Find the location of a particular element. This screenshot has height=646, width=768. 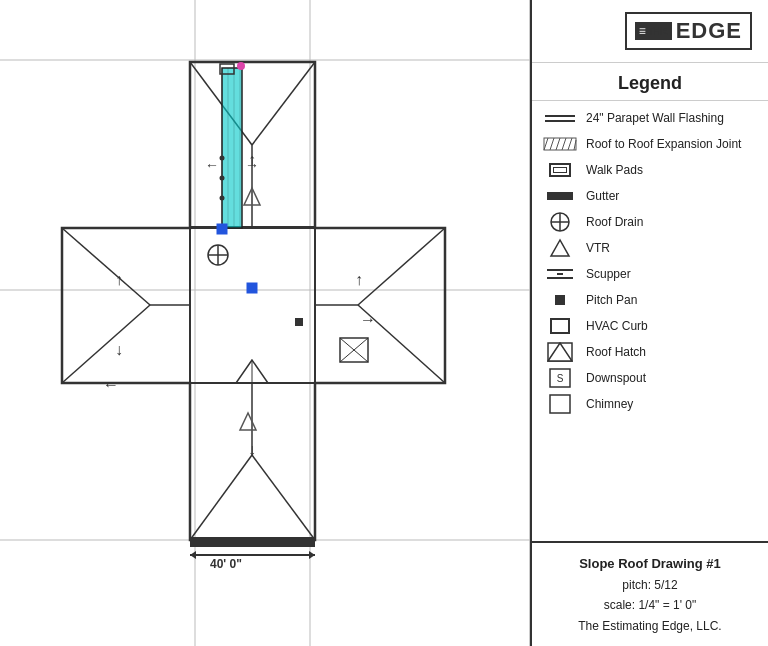

svg-text: S is located at coordinates (560, 378).